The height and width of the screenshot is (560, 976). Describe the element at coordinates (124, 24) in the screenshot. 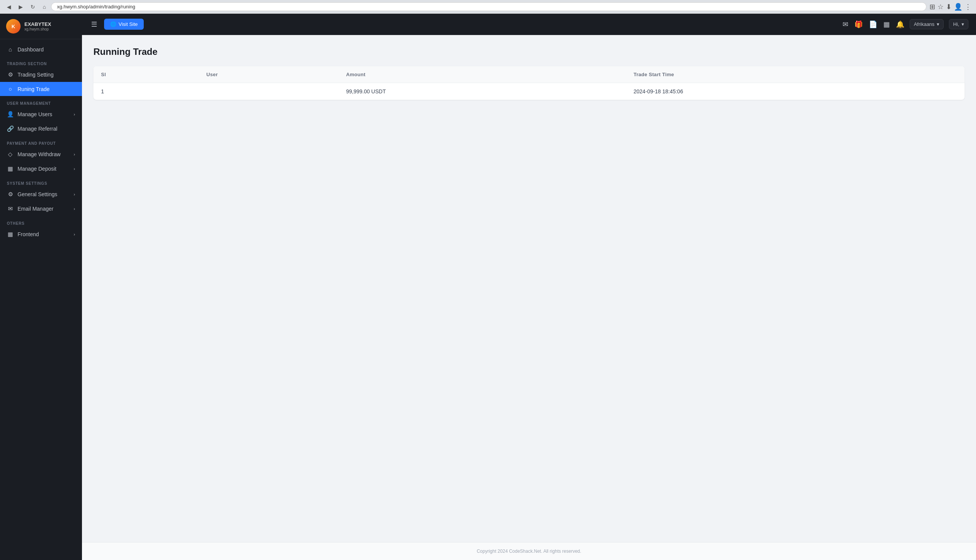

I see `visit-site-button: 🌐 Visit Site` at that location.